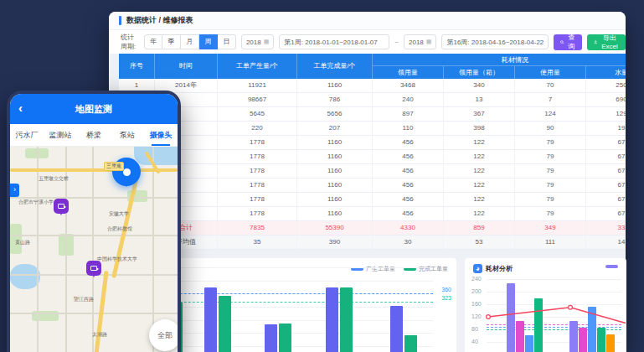 The width and height of the screenshot is (644, 352). I want to click on consumable-chart-card: ◕ 耗材分析 2402001601208040, so click(546, 305).